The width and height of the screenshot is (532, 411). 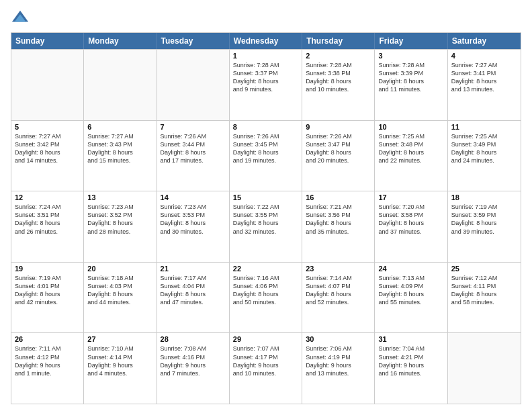 What do you see at coordinates (339, 227) in the screenshot?
I see `cal-cell: 16Sunrise: 7:21 AM Sunset: 3:56 PM Dayli…` at bounding box center [339, 227].